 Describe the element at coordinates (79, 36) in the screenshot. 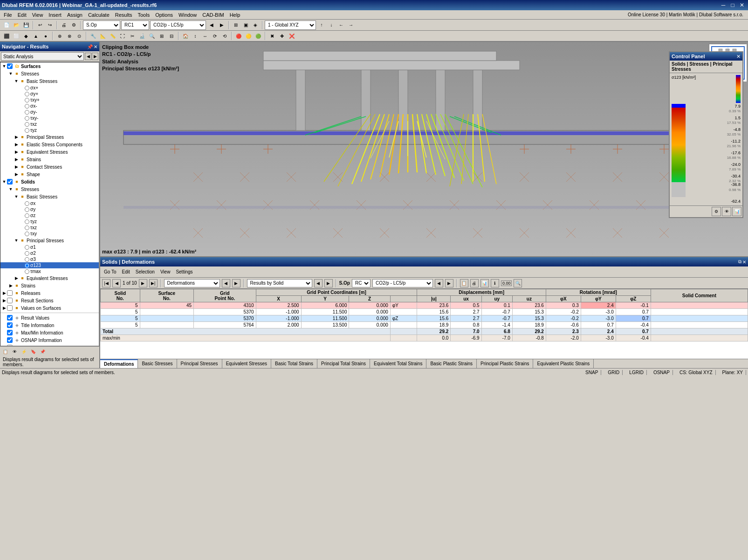

I see `display-btn-3: ⊙` at that location.